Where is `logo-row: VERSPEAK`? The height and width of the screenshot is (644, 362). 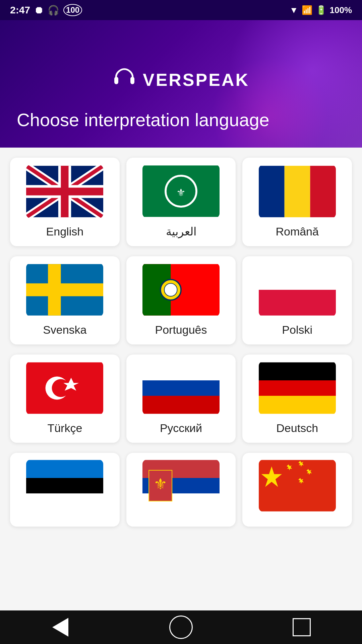 logo-row: VERSPEAK is located at coordinates (181, 80).